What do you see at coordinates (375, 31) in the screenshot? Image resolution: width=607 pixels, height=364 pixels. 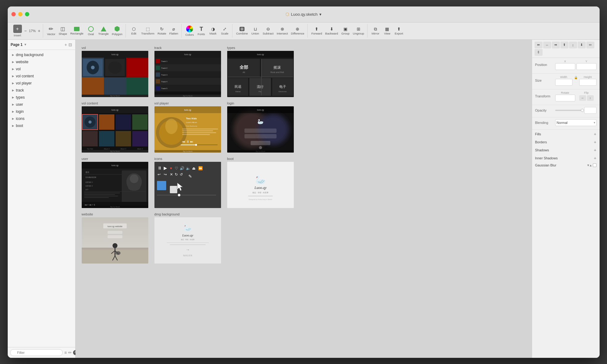 I see `mirror-button: ⧉ Mirror` at bounding box center [375, 31].